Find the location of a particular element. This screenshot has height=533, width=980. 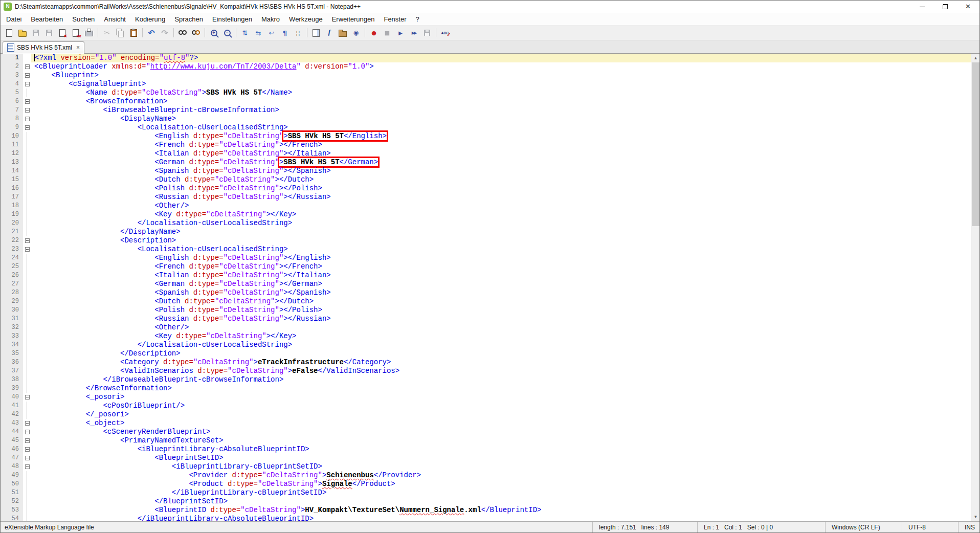

code-line: 8 <DisplayName> is located at coordinates (486, 119).